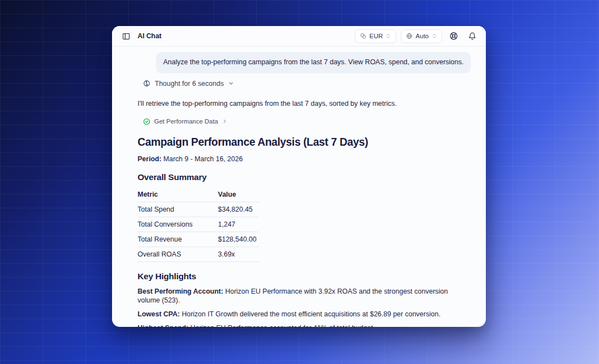 The image size is (599, 364). I want to click on period-label: Period:, so click(150, 159).